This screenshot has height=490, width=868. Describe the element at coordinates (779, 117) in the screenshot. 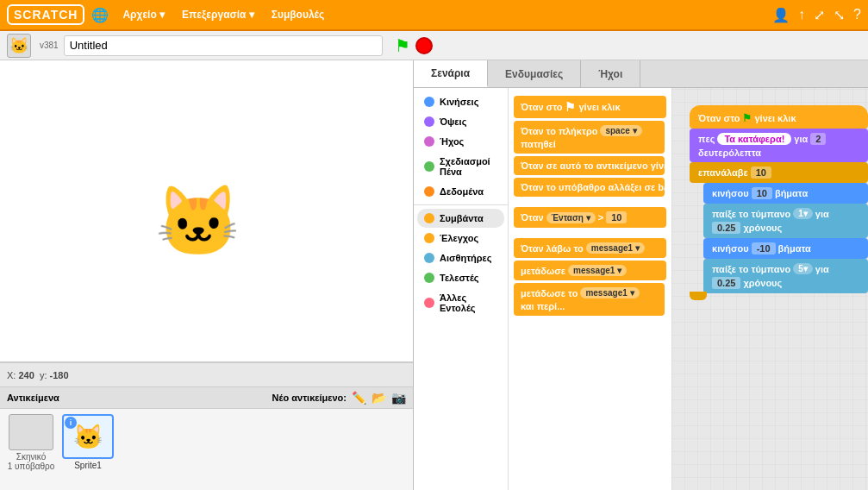

I see `when-flag-block: Όταν στο ⚑ γίνει κλικ` at that location.